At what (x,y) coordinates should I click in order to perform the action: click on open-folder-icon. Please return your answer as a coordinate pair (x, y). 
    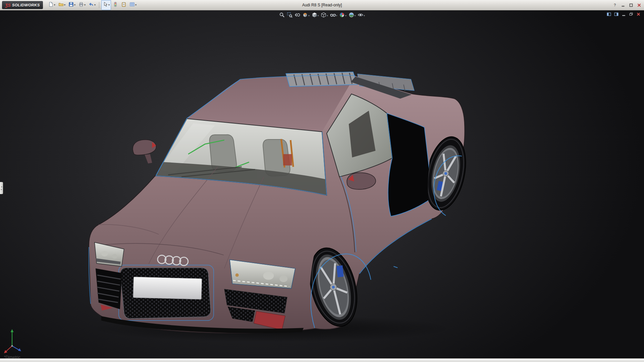
    Looking at the image, I should click on (61, 5).